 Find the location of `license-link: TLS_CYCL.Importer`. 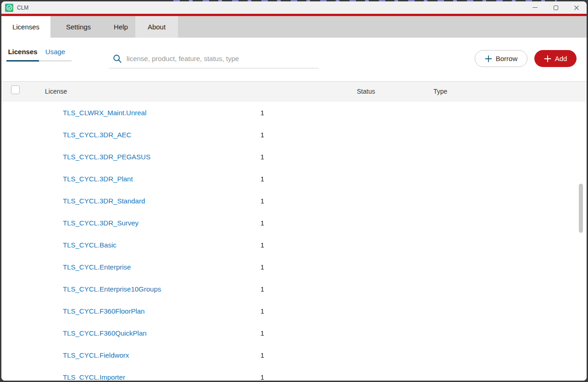

license-link: TLS_CYCL.Importer is located at coordinates (94, 377).